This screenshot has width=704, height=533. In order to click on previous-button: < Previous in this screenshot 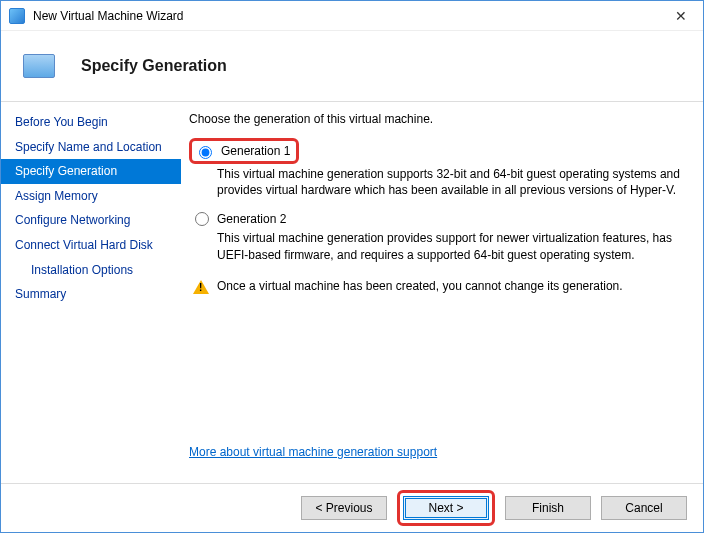, I will do `click(344, 508)`.